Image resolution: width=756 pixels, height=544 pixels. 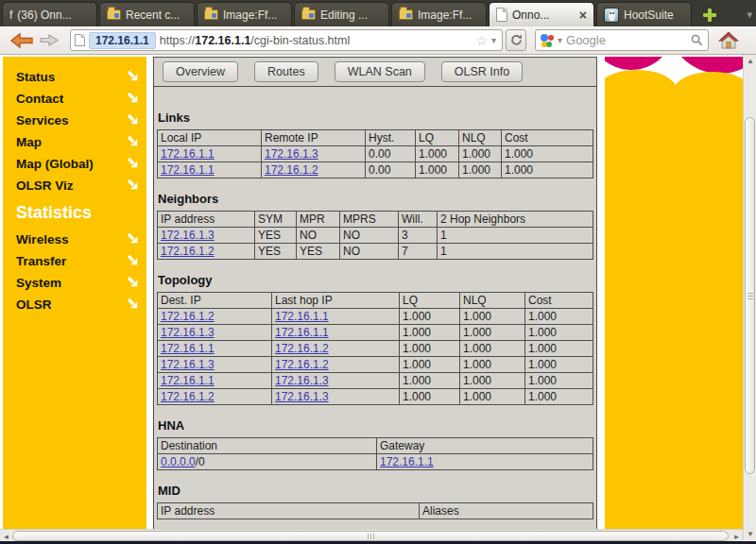 I want to click on sidebar-item-label: OLSR Viz, so click(x=45, y=185).